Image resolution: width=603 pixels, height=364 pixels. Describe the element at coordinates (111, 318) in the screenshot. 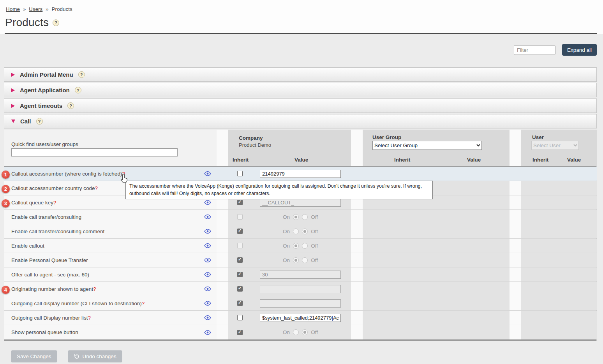

I see `setting-label-cell: Outgoing call Display number list?` at that location.